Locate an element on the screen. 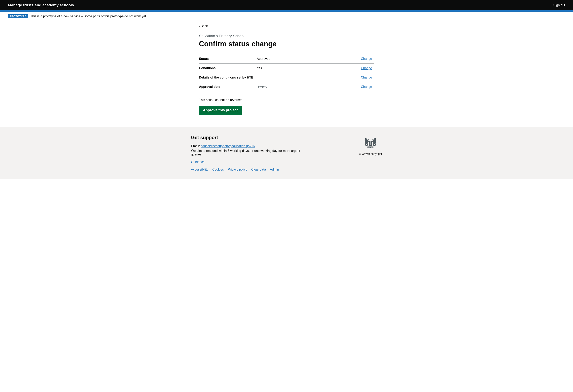  row-key-approval-date: Approval date is located at coordinates (228, 87).